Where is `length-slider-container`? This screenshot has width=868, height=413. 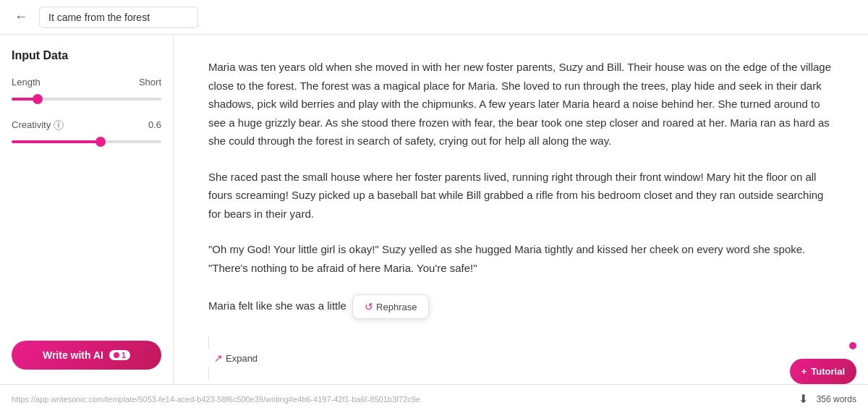 length-slider-container is located at coordinates (87, 99).